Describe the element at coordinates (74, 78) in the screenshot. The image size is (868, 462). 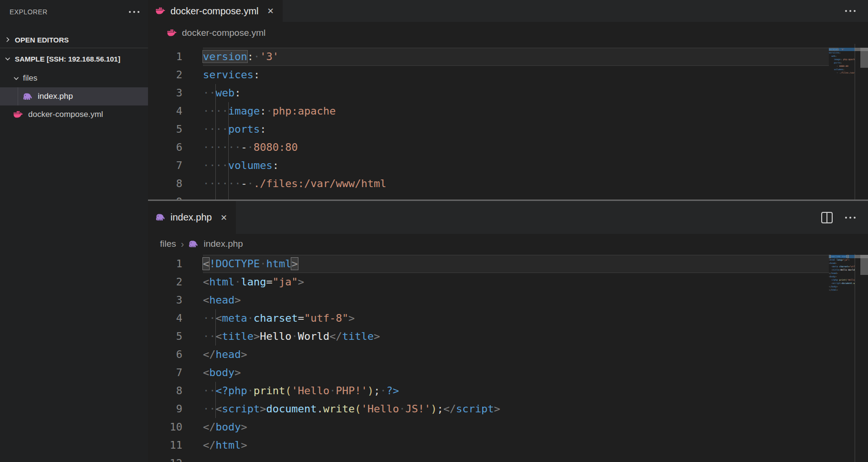
I see `tree-folder-files: files` at that location.